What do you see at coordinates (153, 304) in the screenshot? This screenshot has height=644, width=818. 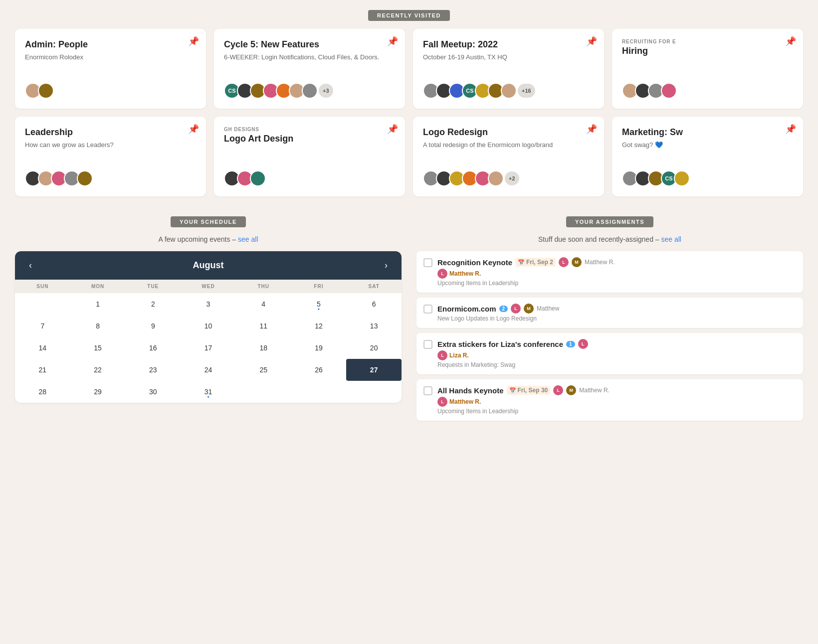 I see `calendar-day: 2` at bounding box center [153, 304].